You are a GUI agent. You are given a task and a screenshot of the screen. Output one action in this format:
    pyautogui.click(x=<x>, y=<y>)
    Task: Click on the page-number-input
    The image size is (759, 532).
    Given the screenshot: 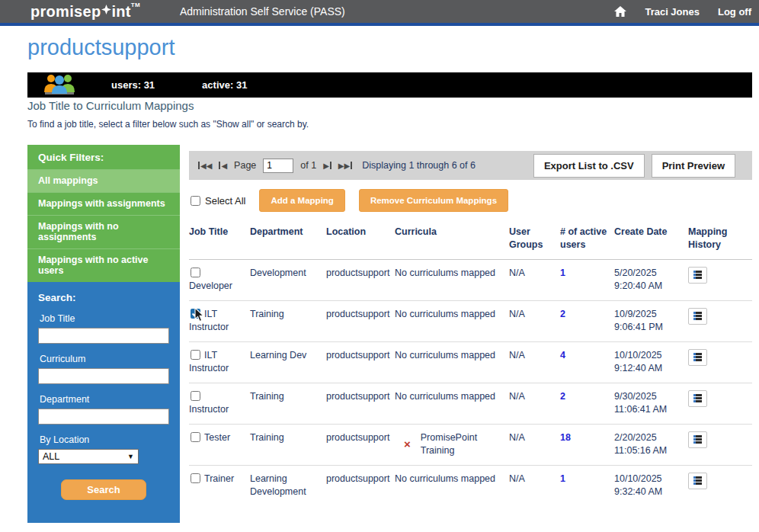 What is the action you would take?
    pyautogui.click(x=278, y=166)
    